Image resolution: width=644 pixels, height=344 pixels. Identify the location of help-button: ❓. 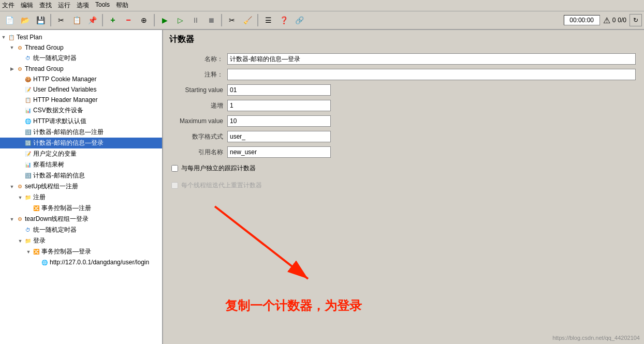
(284, 20).